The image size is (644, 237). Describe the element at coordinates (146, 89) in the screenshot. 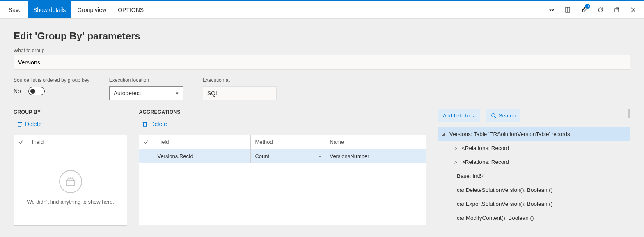

I see `exec-location-block: Execution location Autodetect ▾` at that location.